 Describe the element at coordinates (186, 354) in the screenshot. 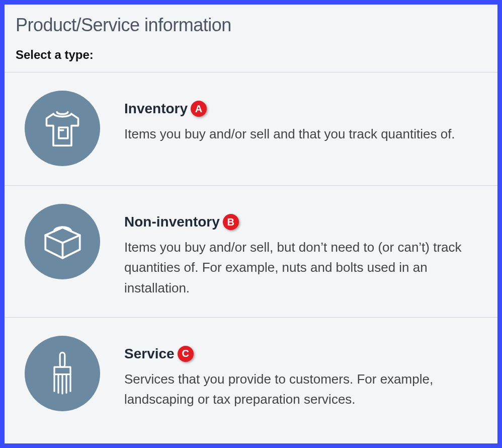

I see `callout-badge-c: C` at that location.